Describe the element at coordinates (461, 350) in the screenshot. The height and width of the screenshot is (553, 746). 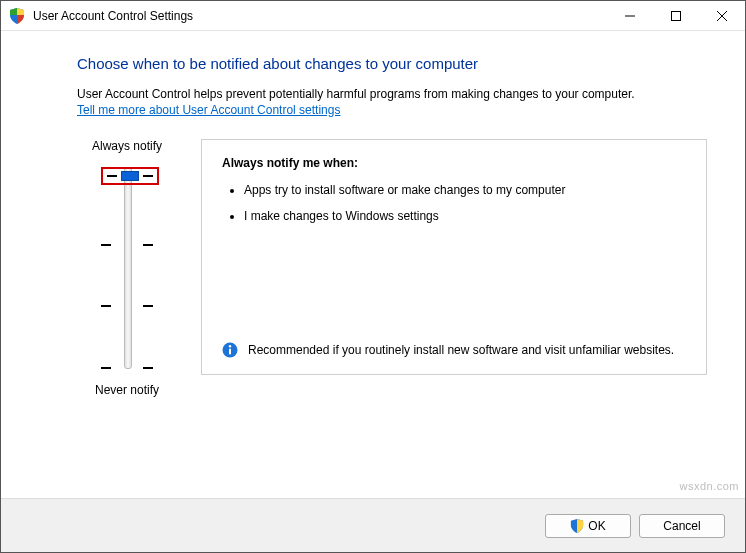
I see `recommendation-text: Recommended if you routinely install new…` at that location.